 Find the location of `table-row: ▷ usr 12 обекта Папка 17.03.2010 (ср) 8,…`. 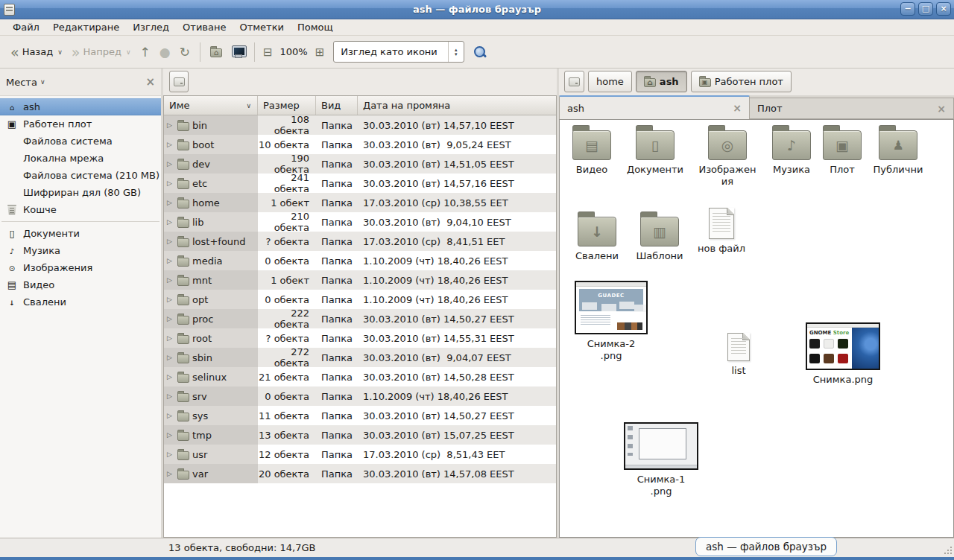

table-row: ▷ usr 12 обекта Папка 17.03.2010 (ср) 8,… is located at coordinates (360, 454).